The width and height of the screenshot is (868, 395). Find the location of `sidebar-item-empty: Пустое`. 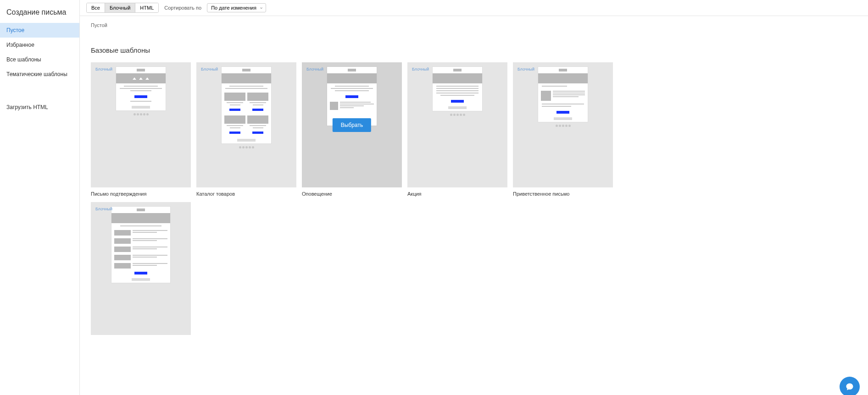

sidebar-item-empty: Пустое is located at coordinates (39, 30).